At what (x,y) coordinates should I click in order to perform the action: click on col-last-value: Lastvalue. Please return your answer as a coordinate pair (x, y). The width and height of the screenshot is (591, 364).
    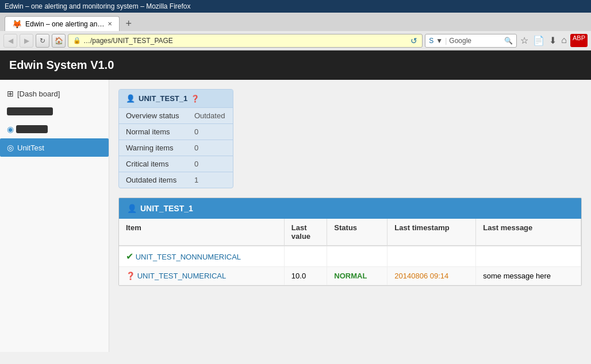
    Looking at the image, I should click on (306, 232).